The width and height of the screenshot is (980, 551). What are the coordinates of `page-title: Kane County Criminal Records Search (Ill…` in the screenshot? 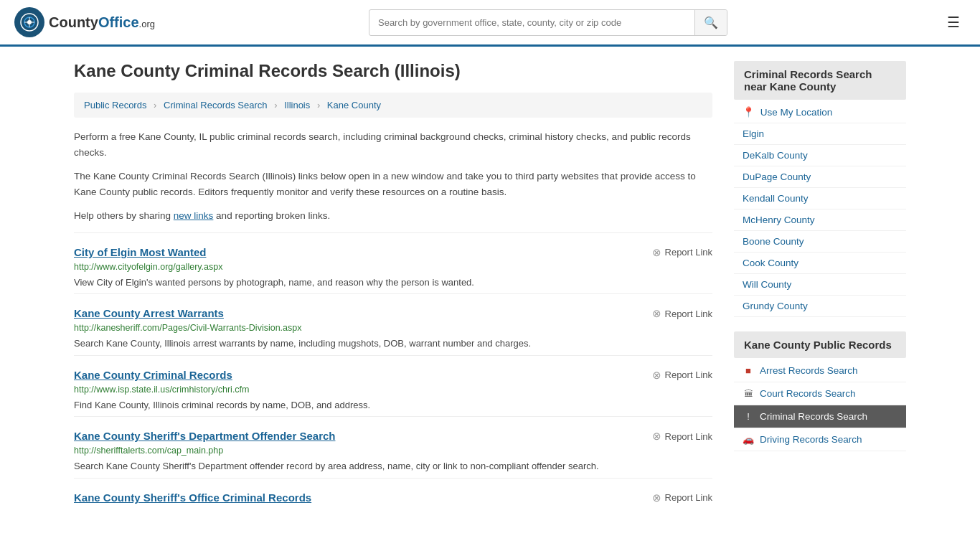 It's located at (393, 71).